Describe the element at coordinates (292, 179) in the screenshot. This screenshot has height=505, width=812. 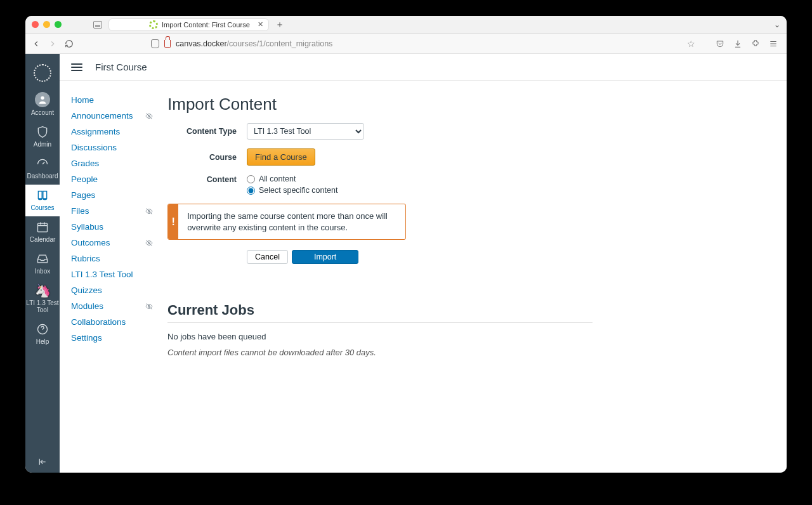
I see `radio-all-content: All content` at that location.